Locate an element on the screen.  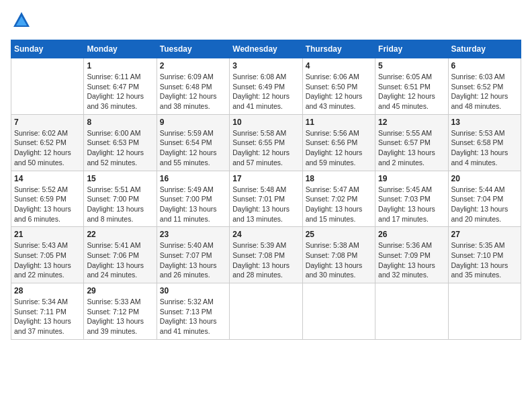
calendar-cell: 18Sunrise: 5:47 AM Sunset: 7:02 PM Dayli… is located at coordinates (339, 199).